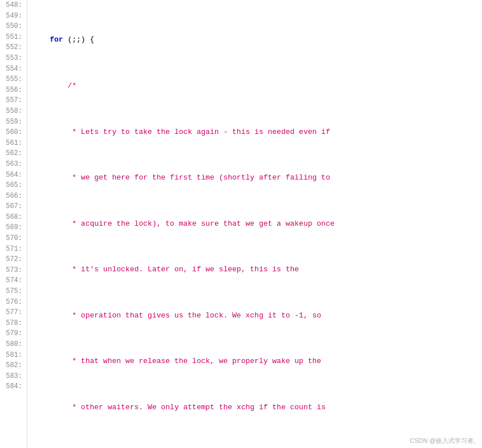 The height and width of the screenshot is (448, 482). I want to click on ln-562: 562:, so click(13, 154).